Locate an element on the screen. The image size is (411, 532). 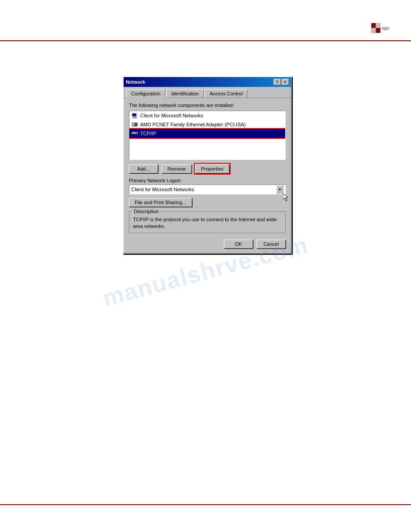
remove-button: Remove is located at coordinates (176, 169).